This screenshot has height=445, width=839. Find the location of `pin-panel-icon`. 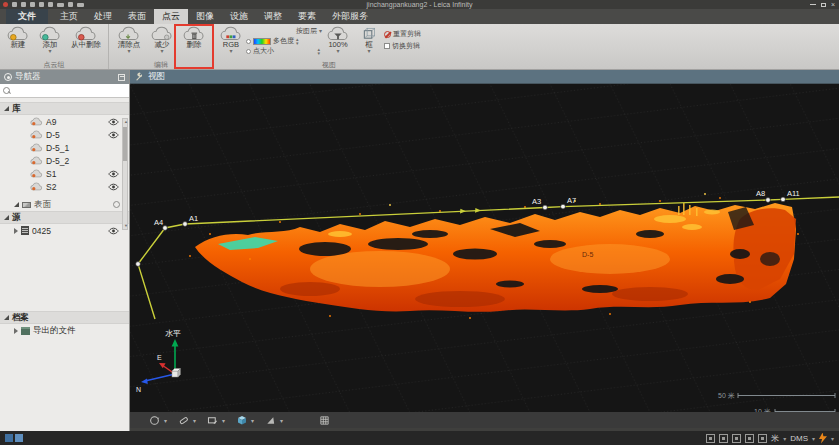

pin-panel-icon is located at coordinates (122, 78).